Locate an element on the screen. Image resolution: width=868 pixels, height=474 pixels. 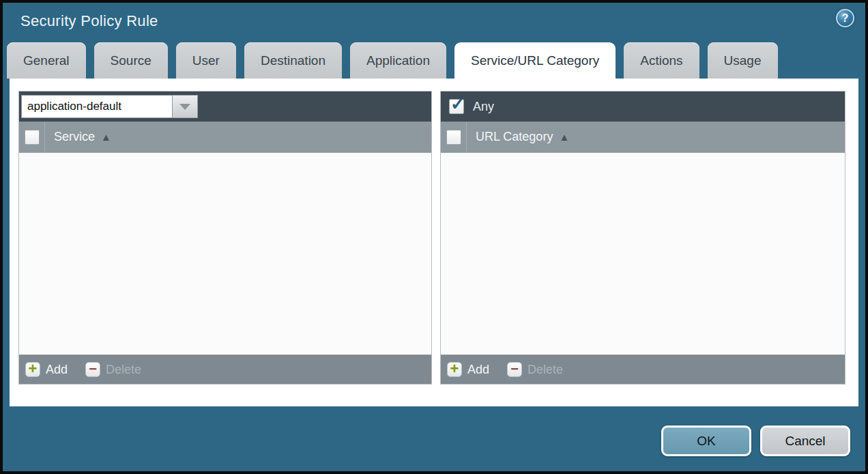
tab-application: Application is located at coordinates (399, 60).